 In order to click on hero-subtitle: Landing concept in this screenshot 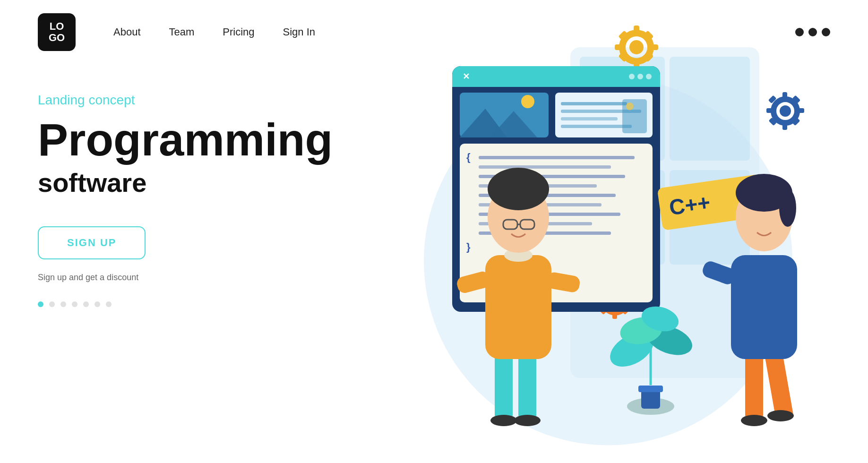, I will do `click(175, 100)`.